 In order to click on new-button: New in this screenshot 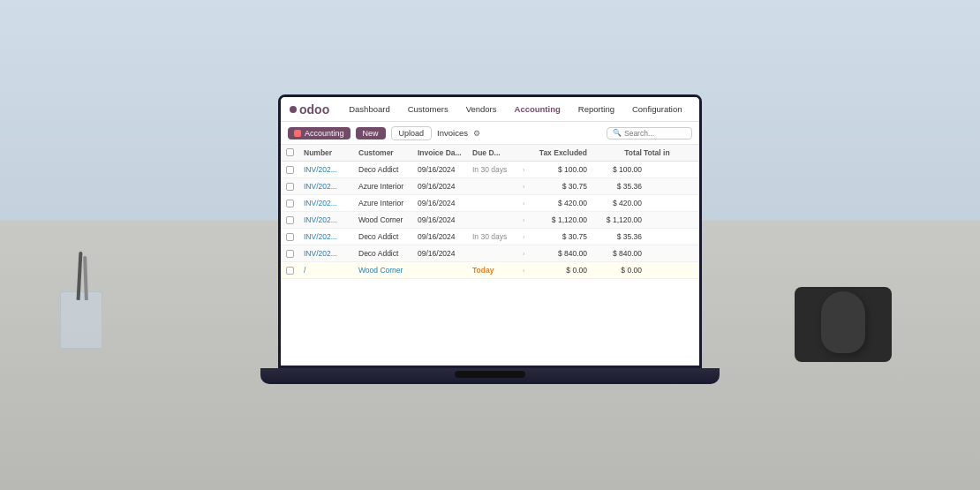, I will do `click(371, 133)`.